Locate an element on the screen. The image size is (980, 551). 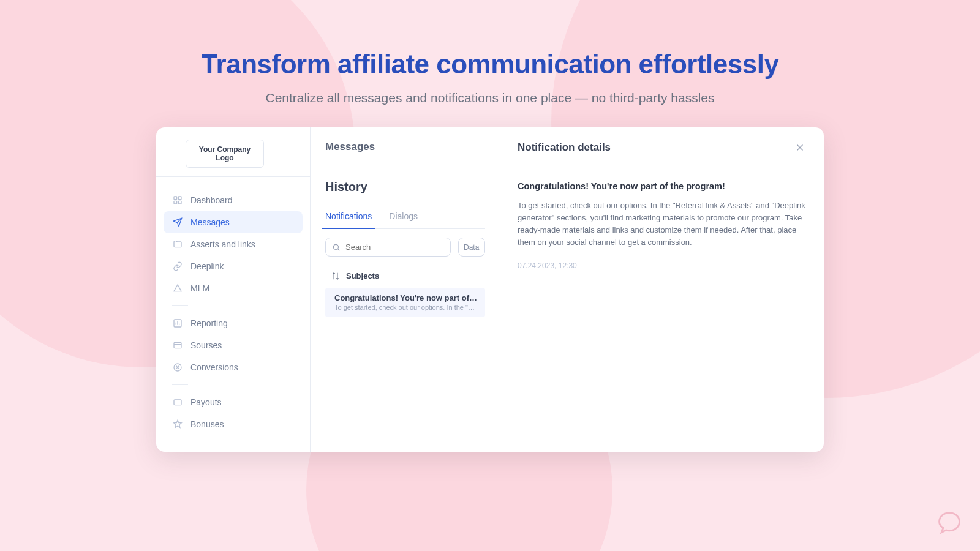
link-icon is located at coordinates (178, 266).